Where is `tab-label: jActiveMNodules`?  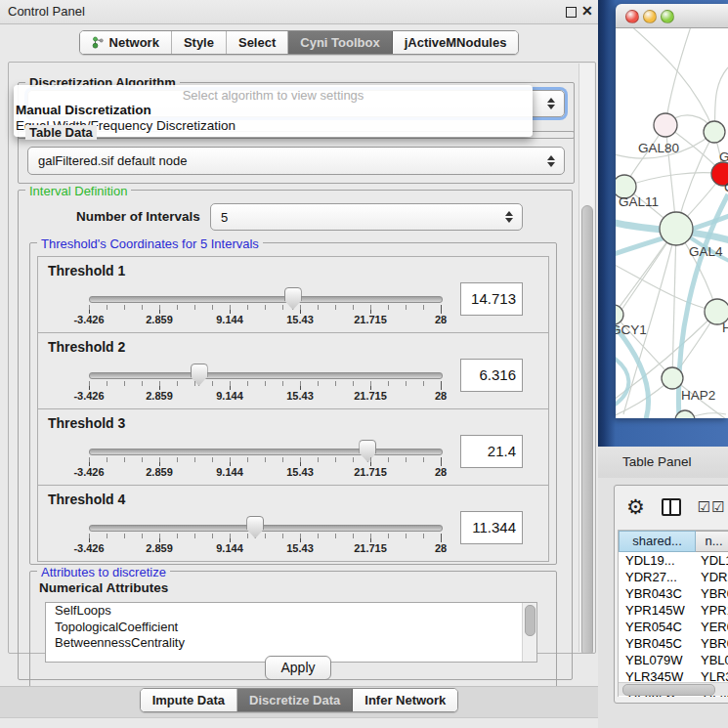 tab-label: jActiveMNodules is located at coordinates (455, 43).